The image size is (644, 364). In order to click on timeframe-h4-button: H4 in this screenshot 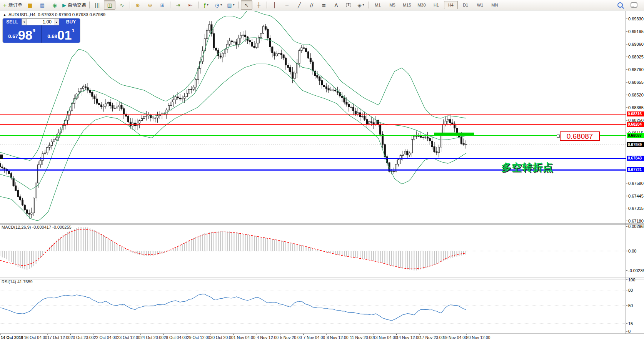, I will do `click(451, 5)`.